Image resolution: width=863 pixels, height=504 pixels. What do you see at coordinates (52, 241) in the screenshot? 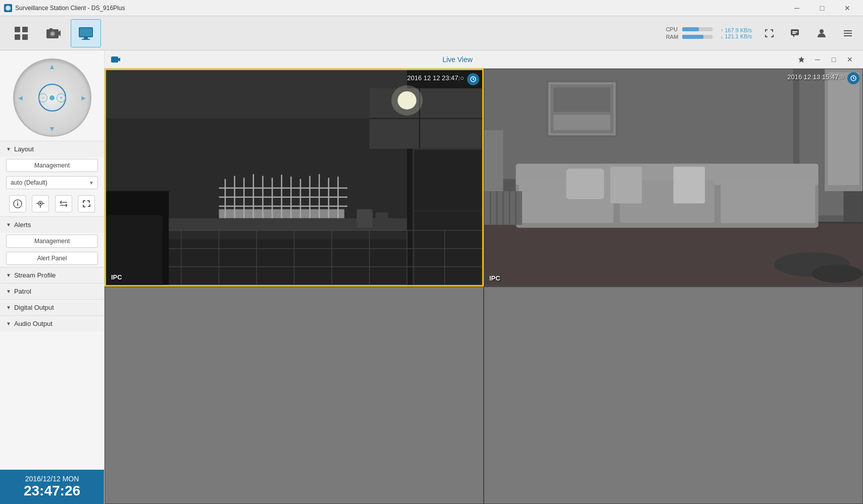
I see `alerts-management-button: Management` at bounding box center [52, 241].